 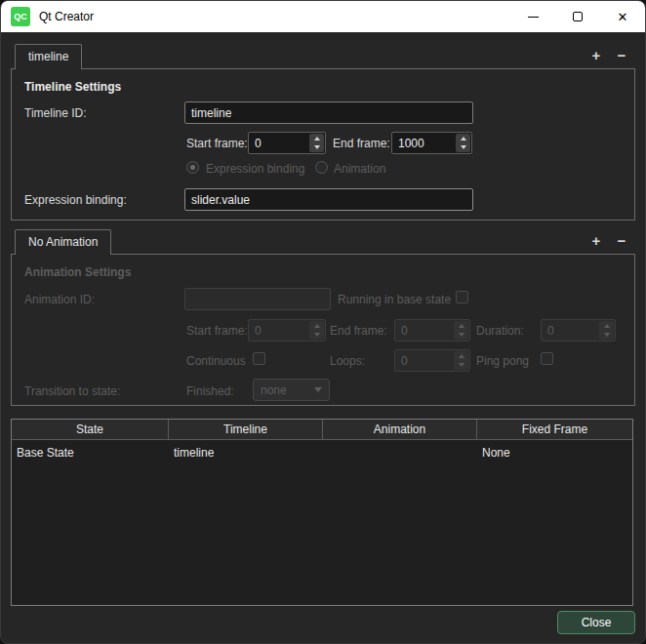 I want to click on add-timeline-button: +, so click(x=596, y=56).